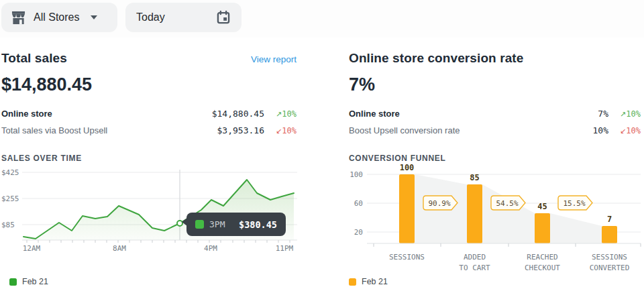 This screenshot has width=644, height=289. What do you see at coordinates (258, 225) in the screenshot?
I see `tooltip-value: $380.45` at bounding box center [258, 225].